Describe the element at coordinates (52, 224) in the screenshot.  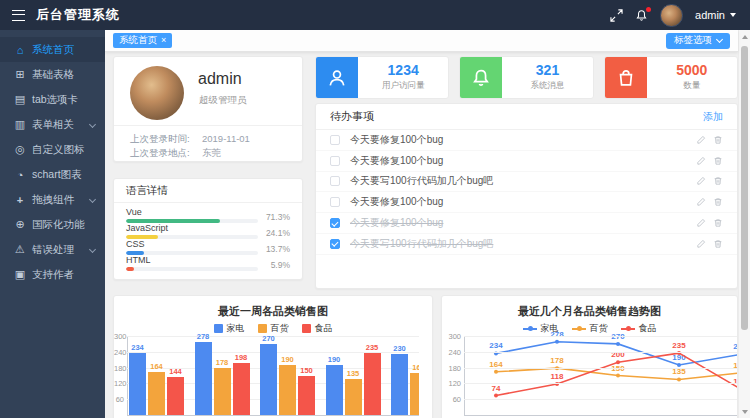
I see `sidebar: ⌂系统首页 ⊞基础表格 ▤tab选项卡 ▥表单相关 ◎自定义图标 ◔schart…` at that location.